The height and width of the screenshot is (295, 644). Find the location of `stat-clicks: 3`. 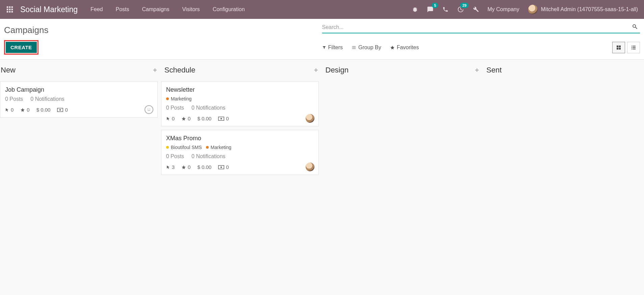

stat-clicks: 3 is located at coordinates (170, 167).